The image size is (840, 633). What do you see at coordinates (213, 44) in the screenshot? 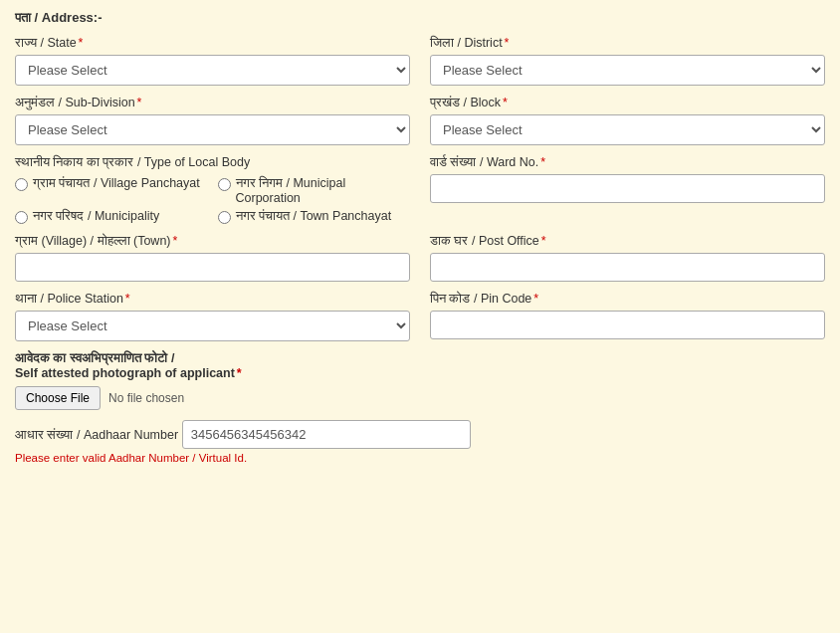
I see `state-label: राज्य / State*` at bounding box center [213, 44].